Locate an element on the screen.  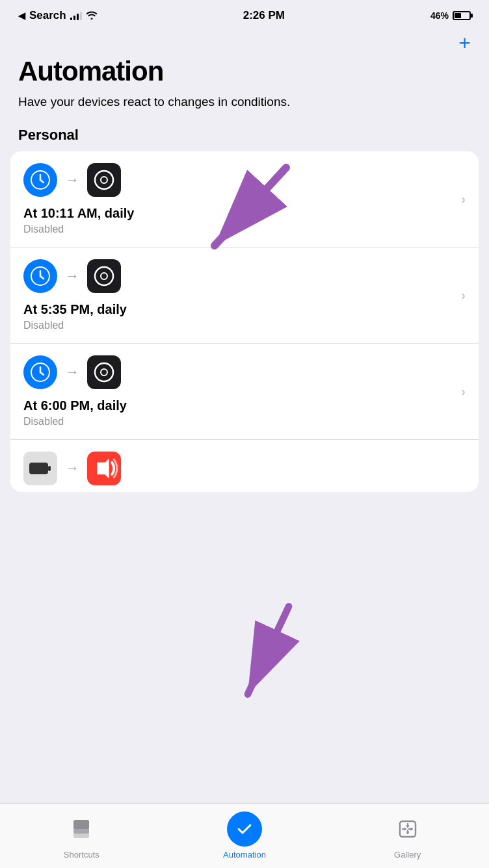
automation-item-1: → At 10:11 AM, daily Disabled › is located at coordinates (244, 199).